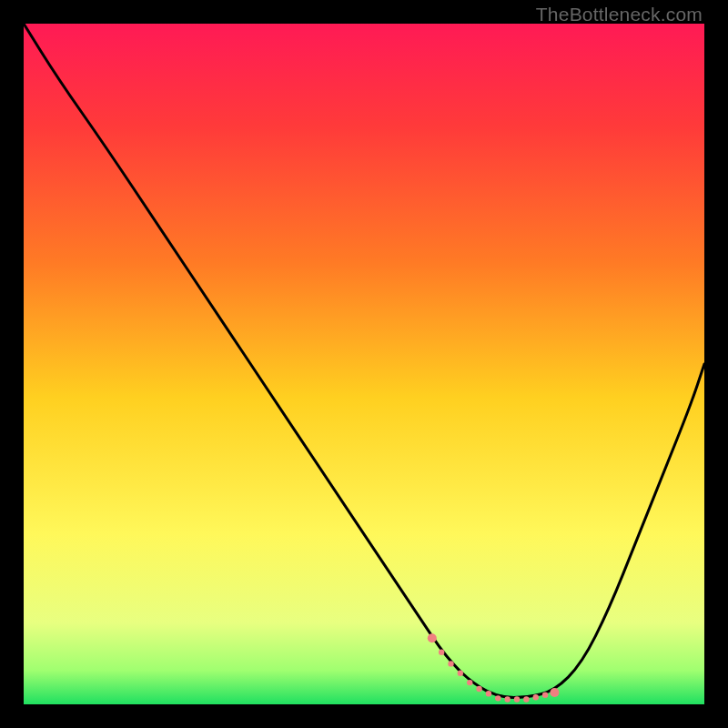  What do you see at coordinates (619, 15) in the screenshot?
I see `attribution-text: TheBottleneck.com` at bounding box center [619, 15].